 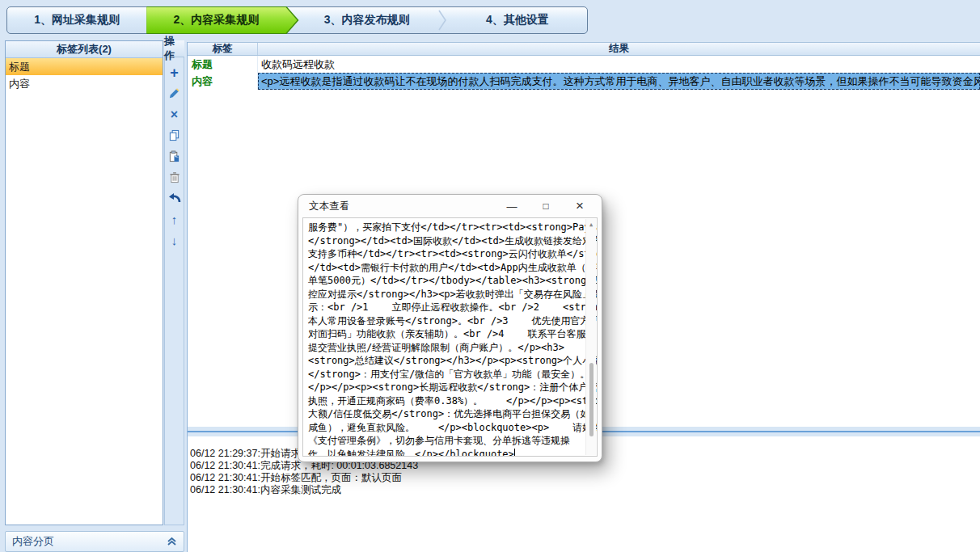 I want to click on text-caret, so click(x=515, y=453).